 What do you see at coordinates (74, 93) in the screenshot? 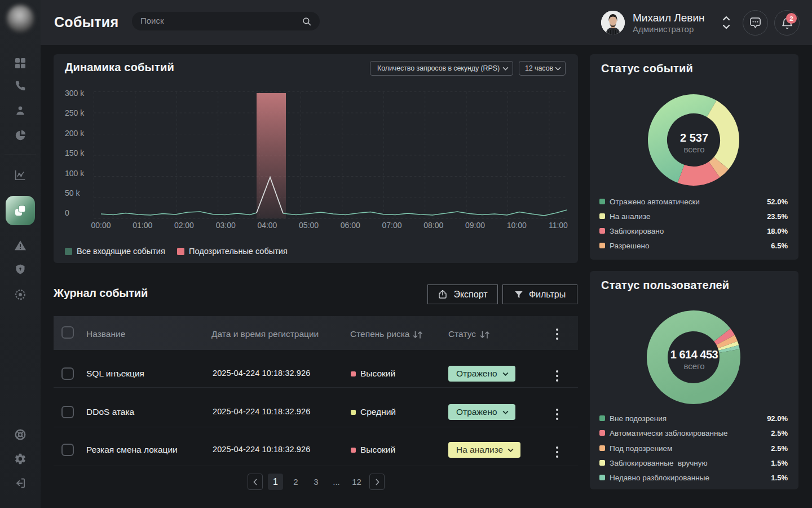
I see `svg-text: 300 k` at bounding box center [74, 93].